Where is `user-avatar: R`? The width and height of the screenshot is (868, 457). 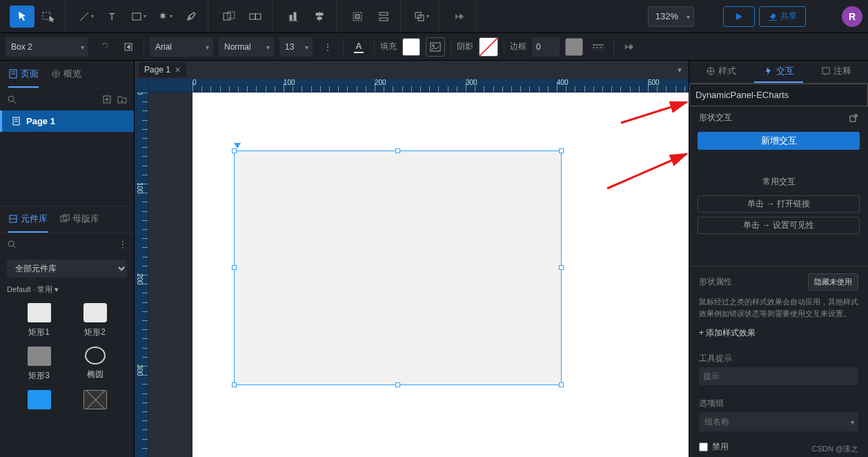
user-avatar: R is located at coordinates (852, 17).